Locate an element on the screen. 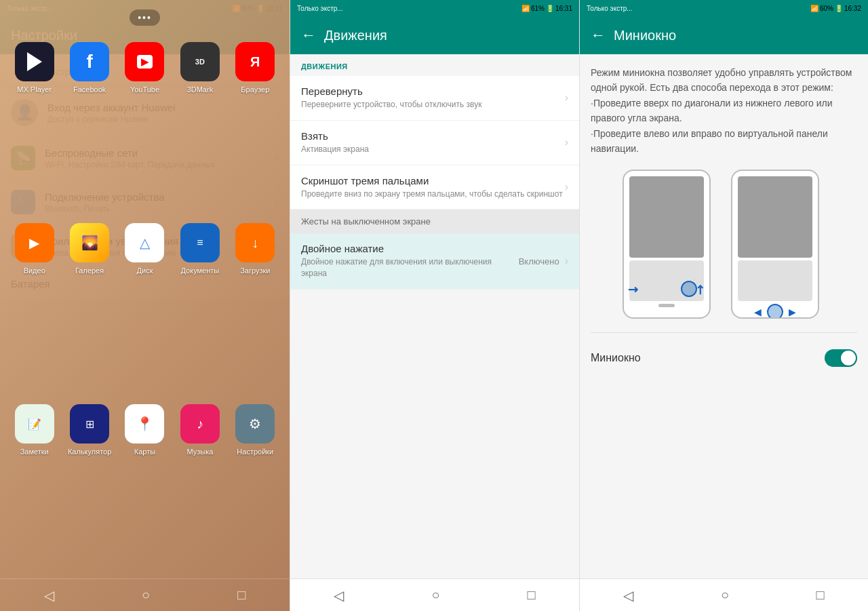  double-tap-item: Двойное нажатие Двойное нажатие для вклю… is located at coordinates (435, 262).